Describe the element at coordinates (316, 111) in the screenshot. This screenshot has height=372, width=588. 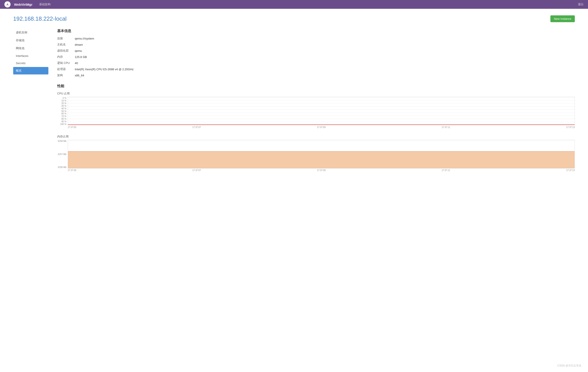
I see `cpu-chart-area: 100 % 90 % 80 % 70 % 60 % 50 % 40 % 30 %…` at that location.